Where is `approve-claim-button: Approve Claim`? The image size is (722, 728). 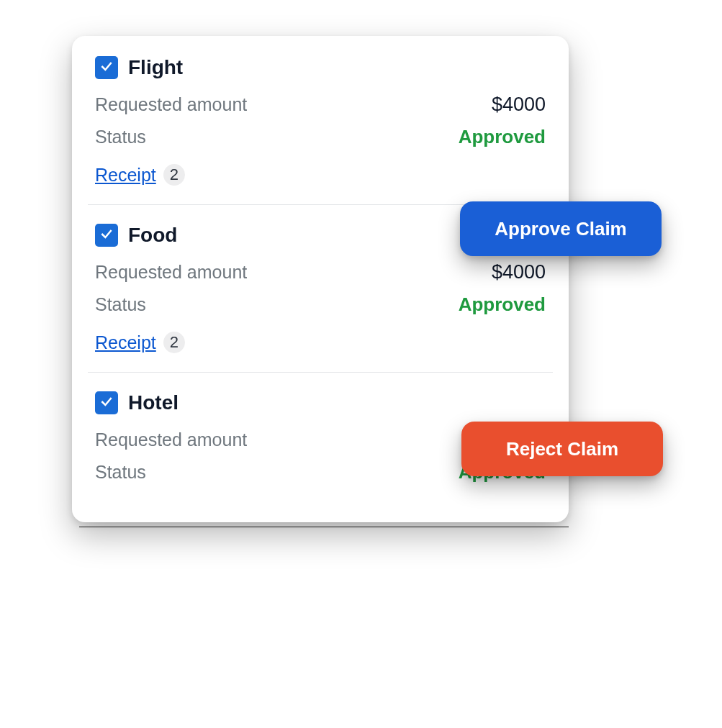 approve-claim-button: Approve Claim is located at coordinates (561, 229).